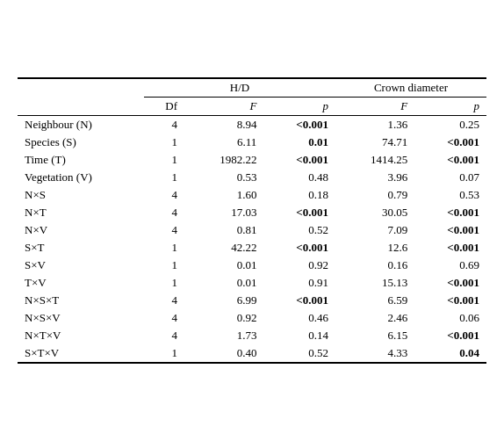 The height and width of the screenshot is (441, 504). What do you see at coordinates (224, 213) in the screenshot?
I see `row-hd-f: 17.03` at bounding box center [224, 213].